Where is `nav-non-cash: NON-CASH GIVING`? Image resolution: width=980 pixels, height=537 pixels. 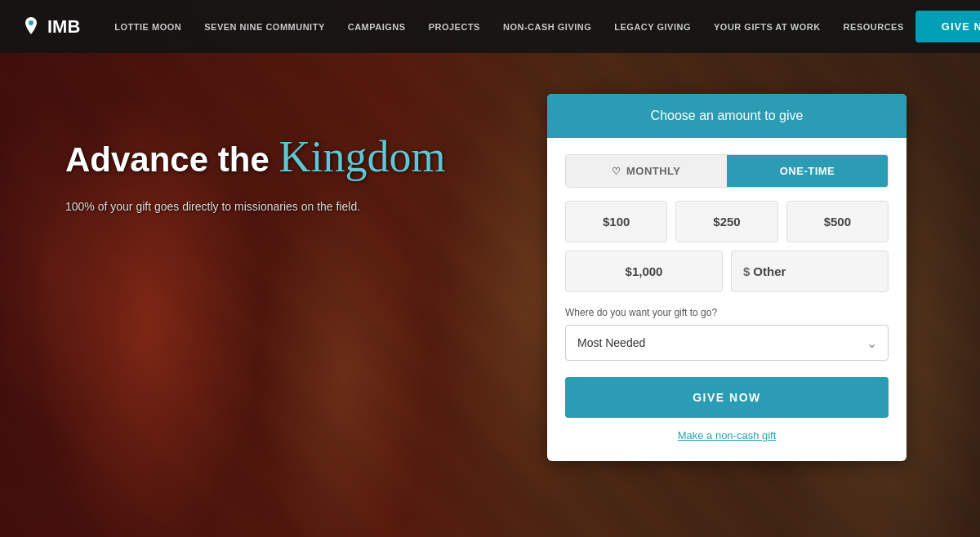 nav-non-cash: NON-CASH GIVING is located at coordinates (547, 27).